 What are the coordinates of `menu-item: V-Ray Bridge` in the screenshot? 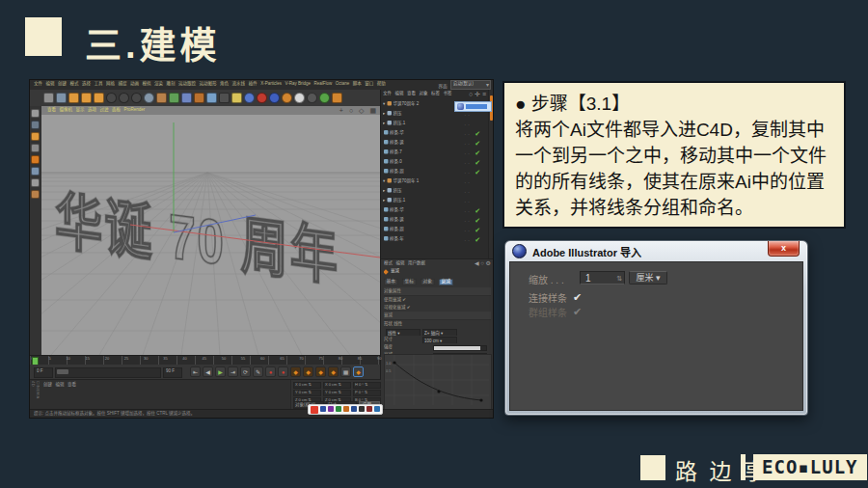 It's located at (297, 83).